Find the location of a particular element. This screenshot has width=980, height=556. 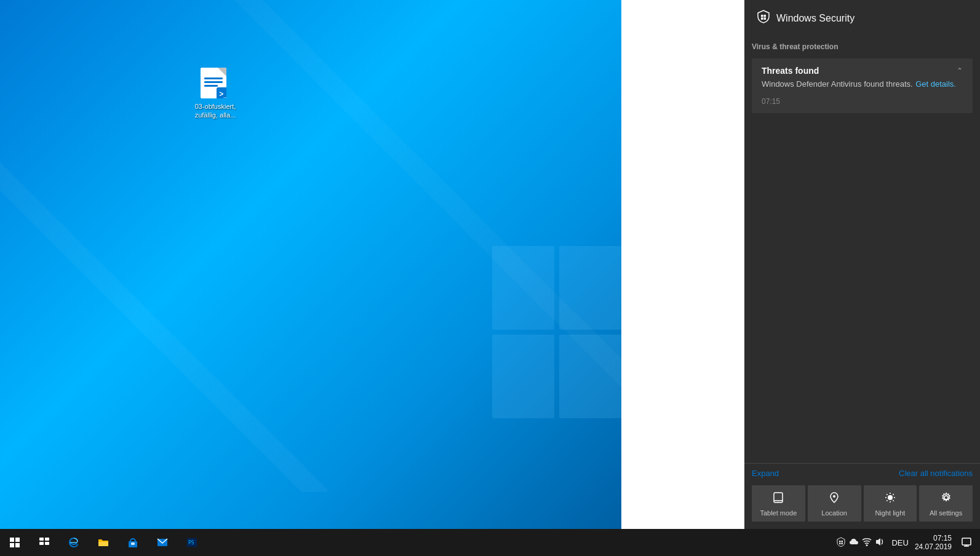

taskbar-edge is located at coordinates (74, 542).